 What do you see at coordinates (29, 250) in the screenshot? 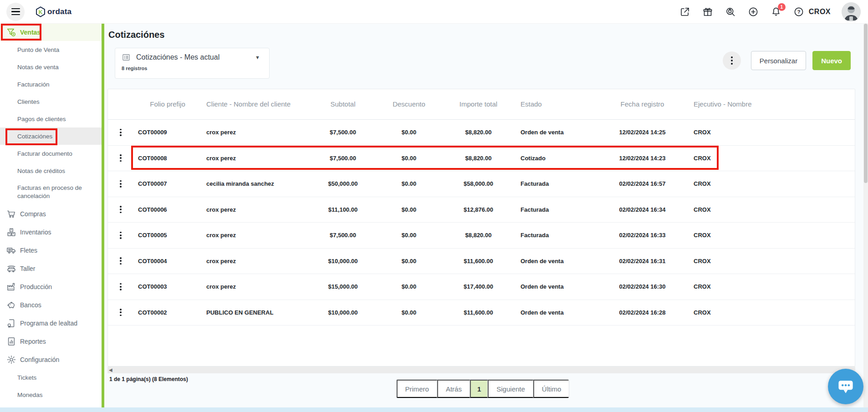
I see `sidebar-item-label: Fletes` at bounding box center [29, 250].